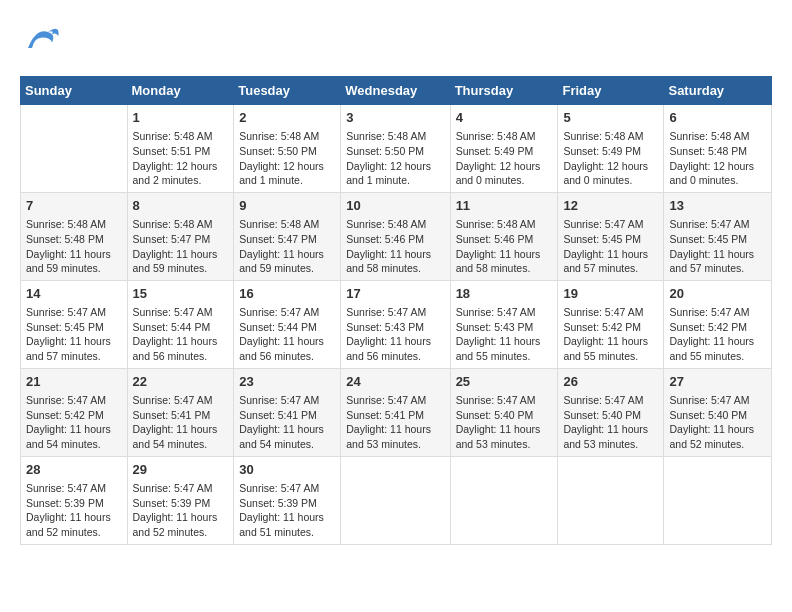 The image size is (792, 612). I want to click on day-number: 12, so click(610, 206).